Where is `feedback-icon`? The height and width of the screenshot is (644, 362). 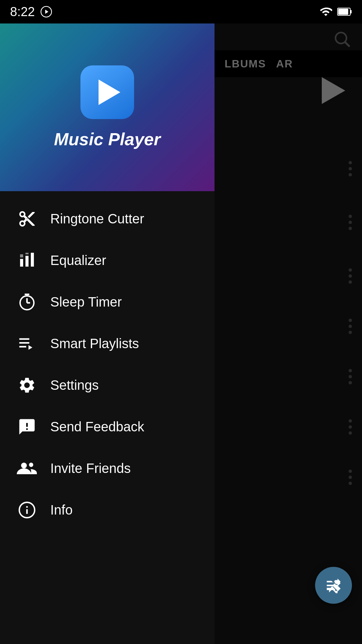
feedback-icon is located at coordinates (27, 427).